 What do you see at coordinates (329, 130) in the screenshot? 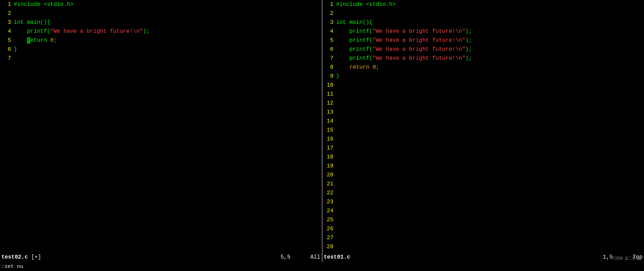
I see `line-number: 15` at bounding box center [329, 130].